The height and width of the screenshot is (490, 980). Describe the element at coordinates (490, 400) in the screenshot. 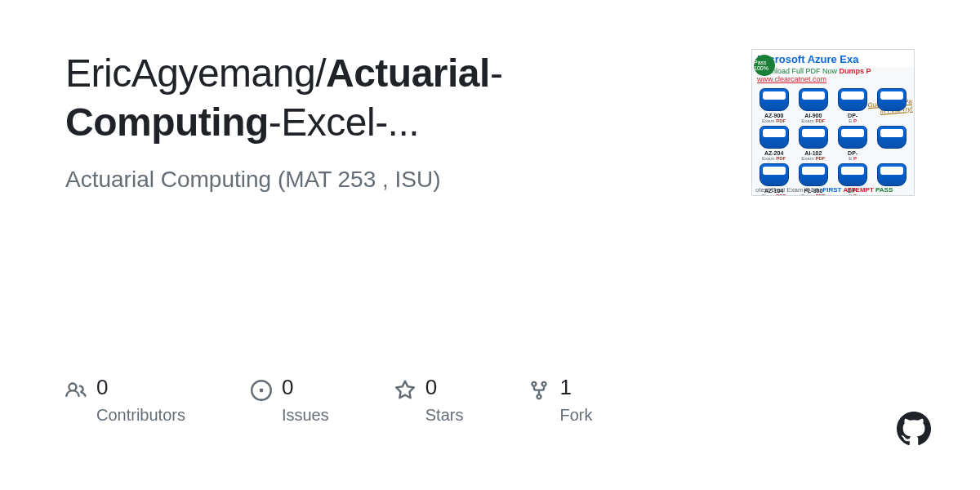

I see `stats-row: 0 Contributors 0 Issues 0 Stars` at that location.